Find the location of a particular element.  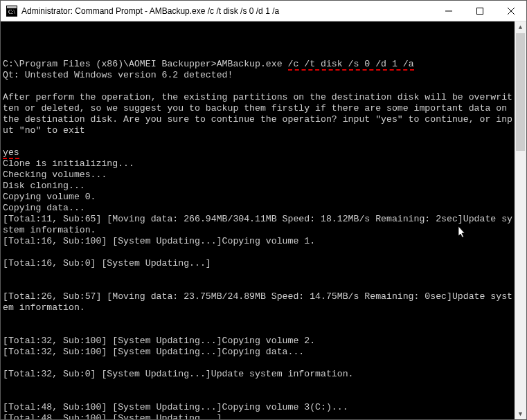

line-disk-cloning: Disk cloning... is located at coordinates (44, 185).